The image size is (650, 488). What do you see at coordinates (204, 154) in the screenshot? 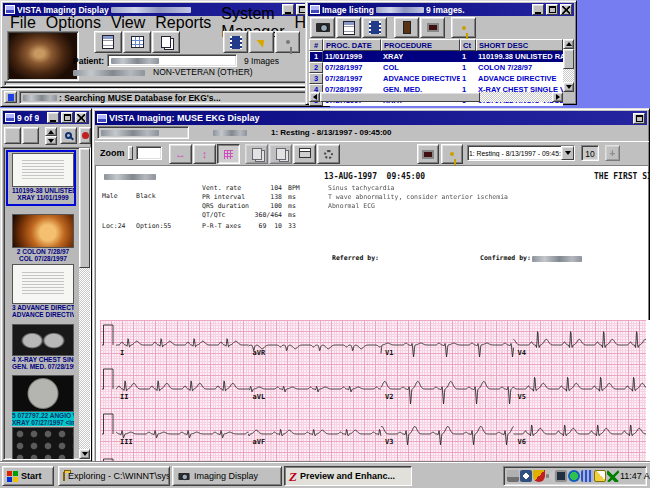
I see `stretch-vertical-button: ↕` at bounding box center [204, 154].